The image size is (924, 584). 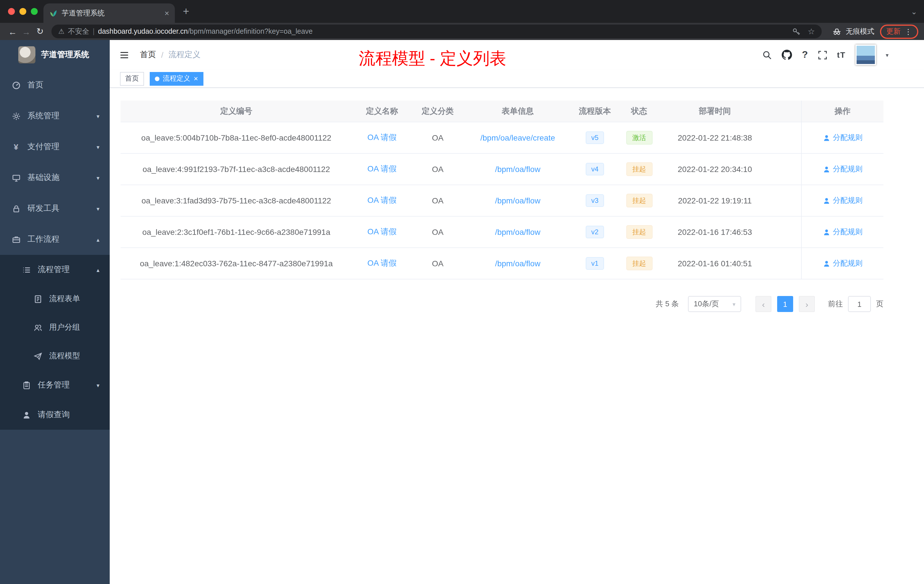 I want to click on back-button: ←, so click(x=13, y=31).